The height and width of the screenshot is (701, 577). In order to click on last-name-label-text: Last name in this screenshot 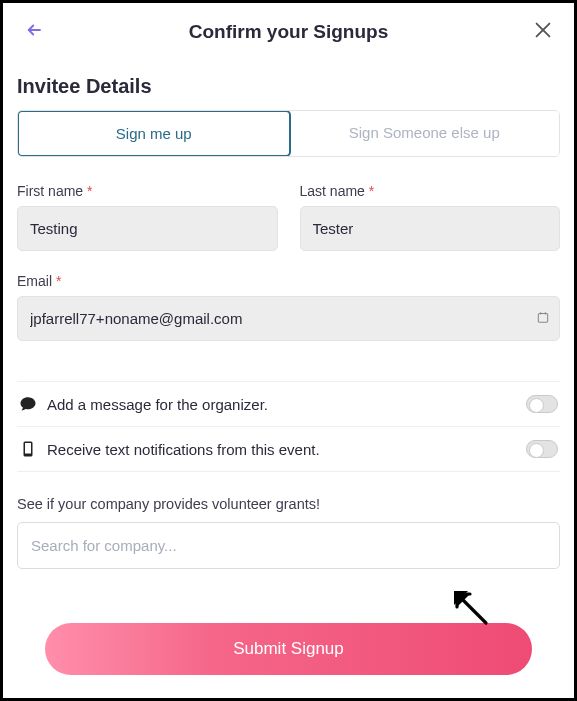, I will do `click(332, 191)`.